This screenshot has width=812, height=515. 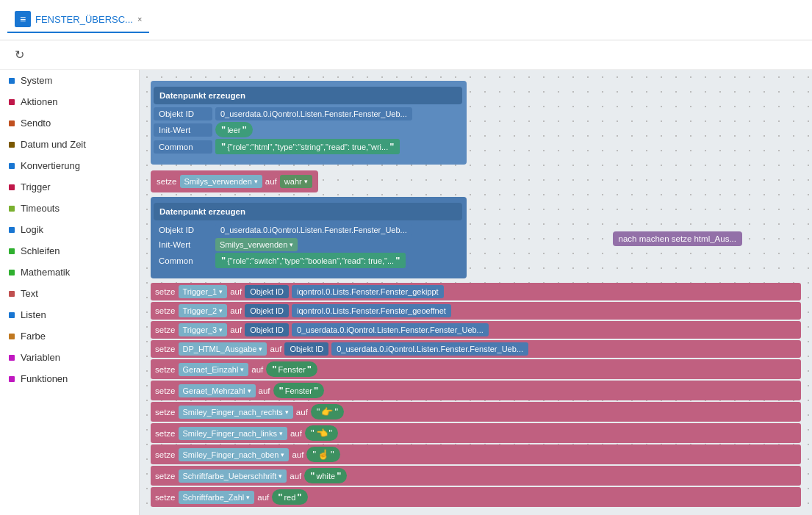 I want to click on row-var-dropdown-6: Smiley_Finger_nach_rechts, so click(x=236, y=412).